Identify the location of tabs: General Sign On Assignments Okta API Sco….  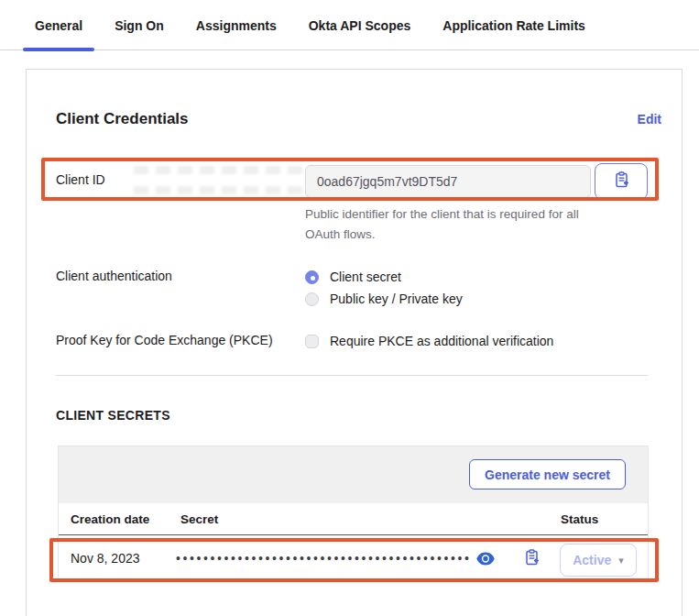
(314, 26).